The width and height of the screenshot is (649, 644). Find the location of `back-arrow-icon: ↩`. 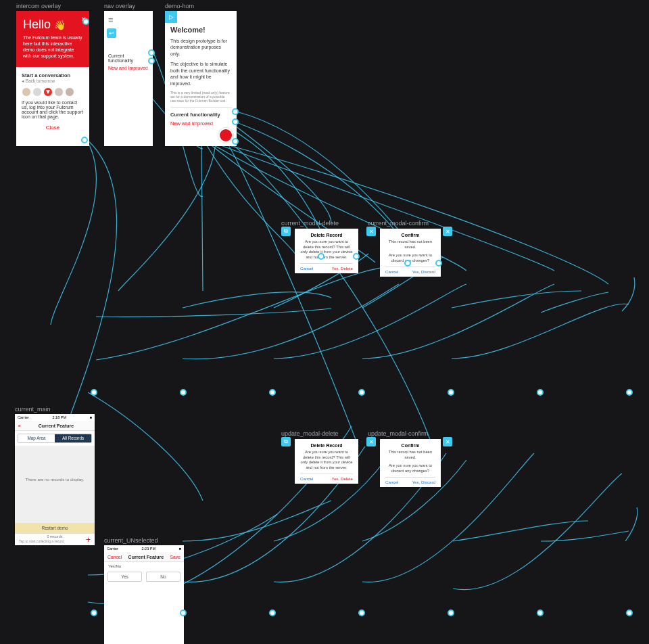

back-arrow-icon: ↩ is located at coordinates (112, 33).